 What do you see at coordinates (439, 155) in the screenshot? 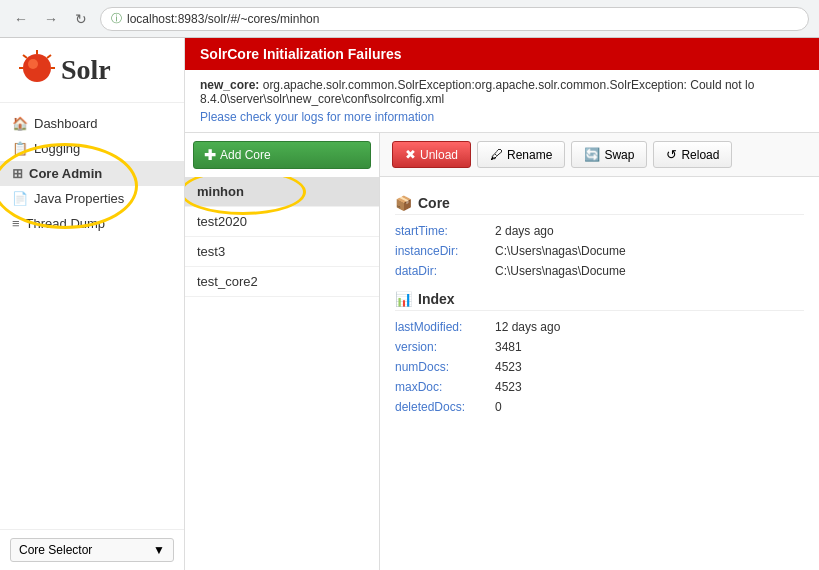
I see `unload-label: Unload` at bounding box center [439, 155].